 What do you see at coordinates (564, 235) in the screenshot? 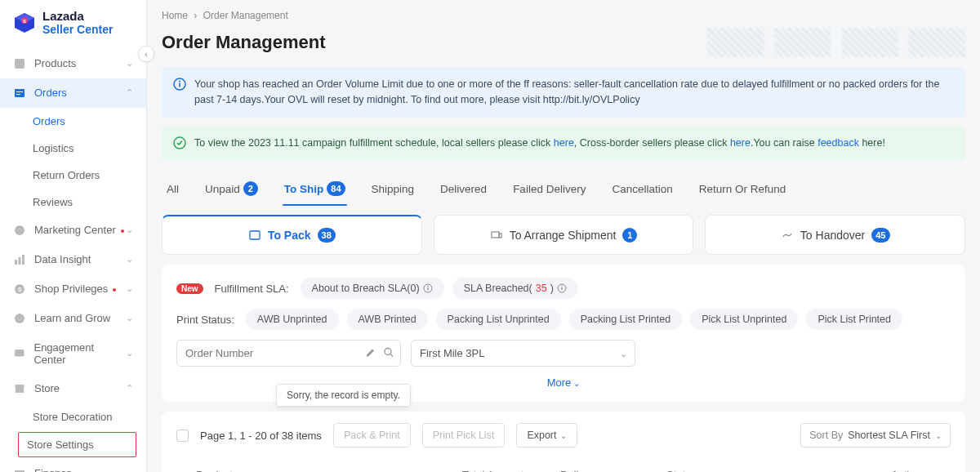
I see `subtab-arrange-shipment: To Arrange Shipment 1` at bounding box center [564, 235].